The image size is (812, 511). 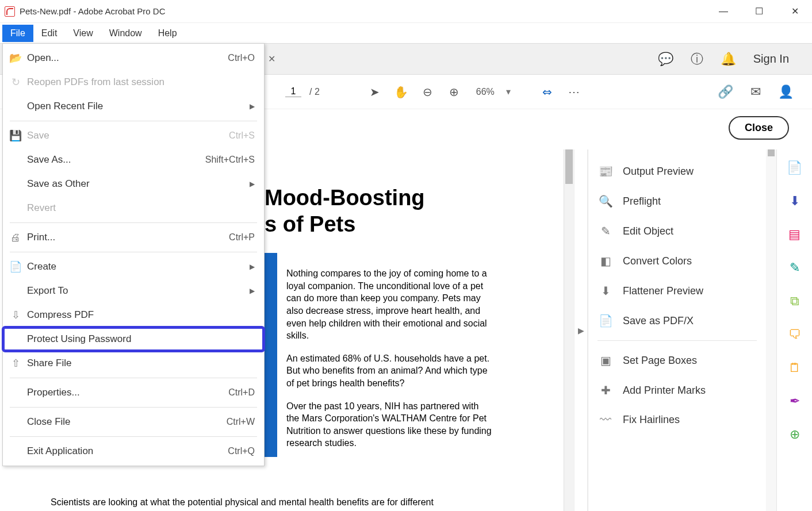 I want to click on tool-preflight: 🔍Preflight, so click(x=677, y=201).